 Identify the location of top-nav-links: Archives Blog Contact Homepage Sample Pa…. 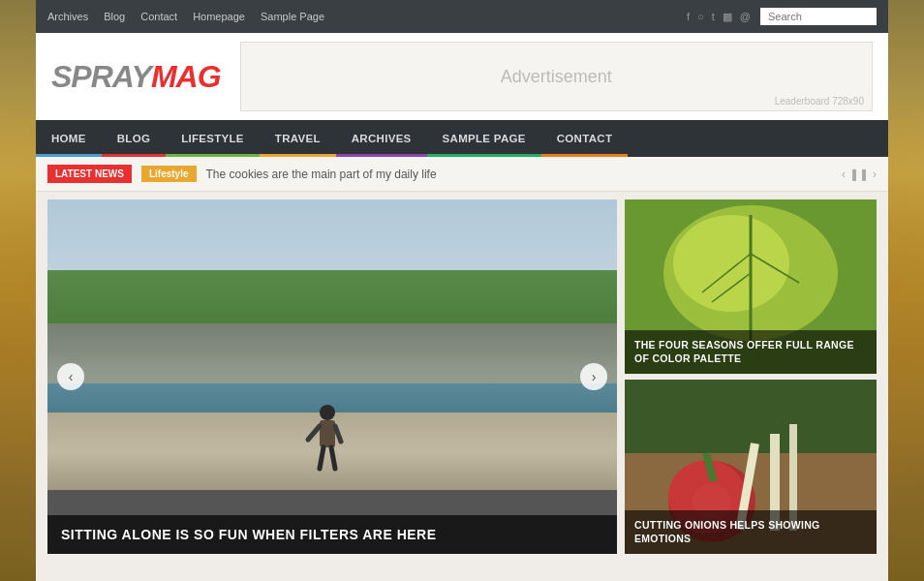
(186, 16).